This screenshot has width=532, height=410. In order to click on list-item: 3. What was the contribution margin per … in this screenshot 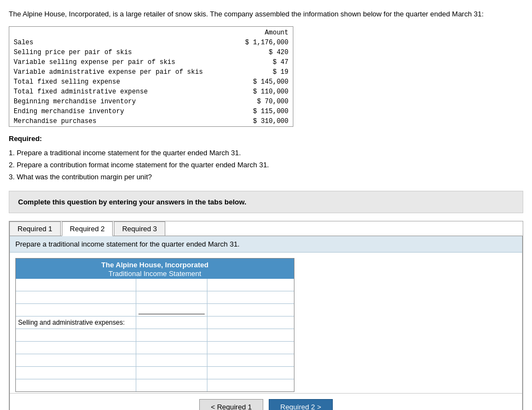, I will do `click(266, 177)`.